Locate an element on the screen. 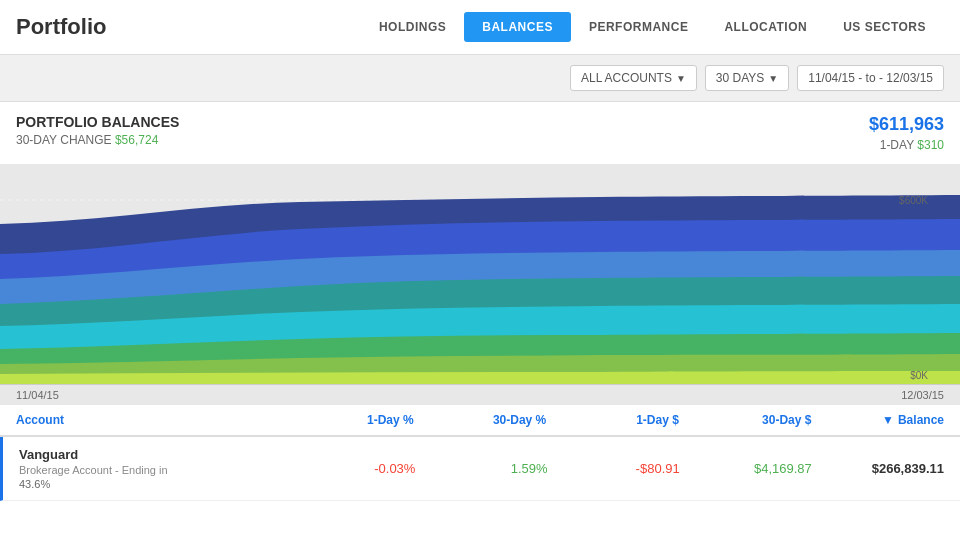 The image size is (960, 544). month-dollar-value: $4,169.87 is located at coordinates (746, 468).